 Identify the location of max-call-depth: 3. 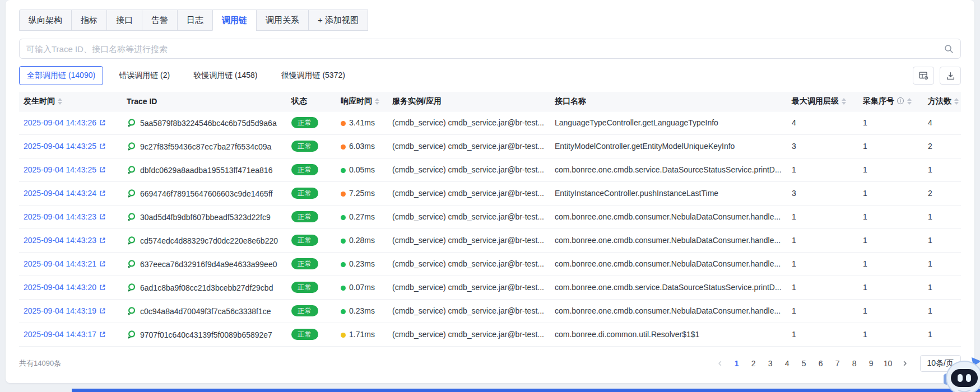
(823, 146).